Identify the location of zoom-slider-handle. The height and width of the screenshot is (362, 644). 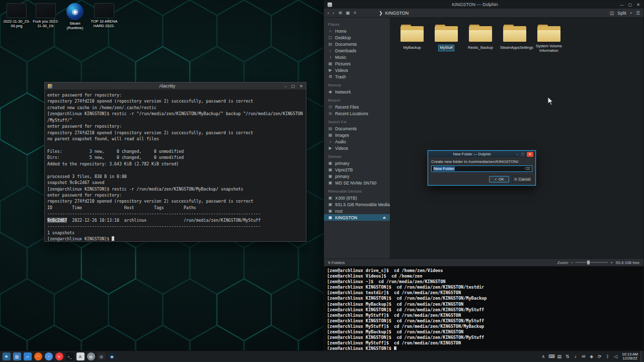
(589, 262).